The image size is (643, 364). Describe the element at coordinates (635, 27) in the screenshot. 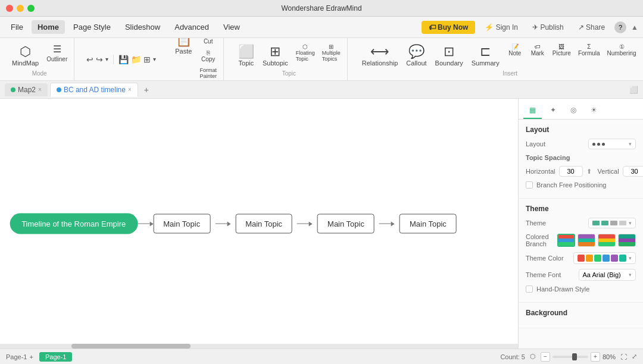

I see `collapse-button: ▲` at that location.